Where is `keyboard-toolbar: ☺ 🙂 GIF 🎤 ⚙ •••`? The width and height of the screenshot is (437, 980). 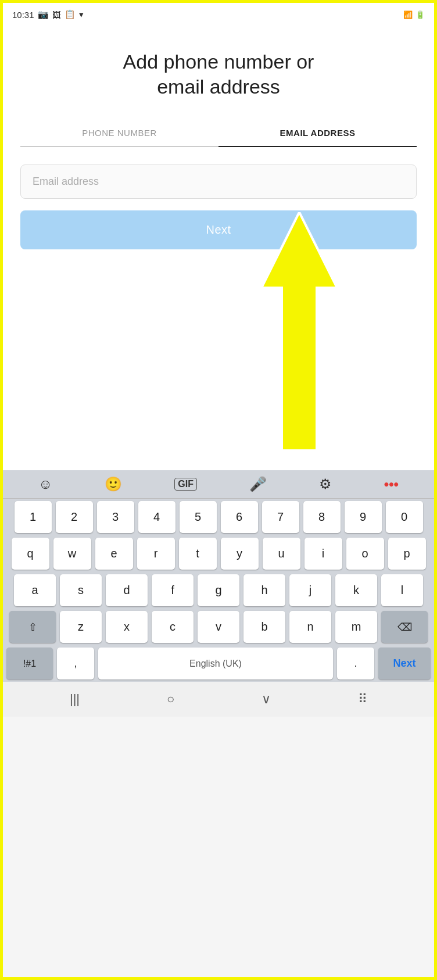
keyboard-toolbar: ☺ 🙂 GIF 🎤 ⚙ ••• is located at coordinates (218, 485).